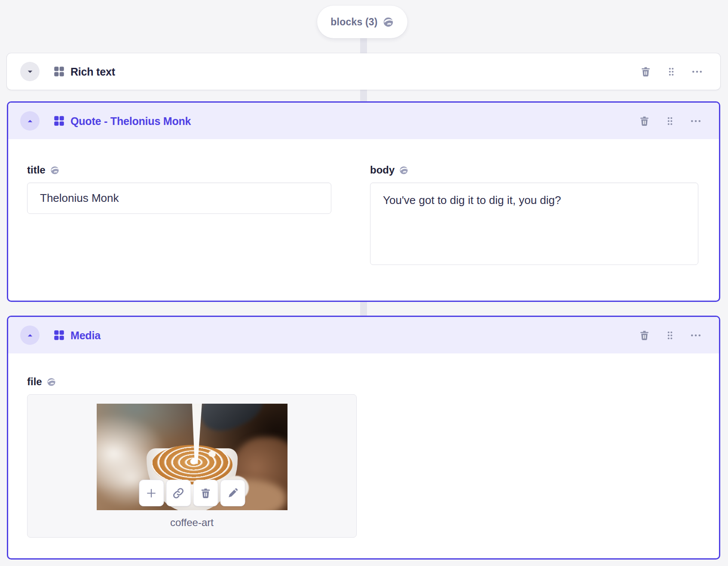 The width and height of the screenshot is (728, 566). What do you see at coordinates (354, 22) in the screenshot?
I see `blocks-count-label: blocks (3)` at bounding box center [354, 22].